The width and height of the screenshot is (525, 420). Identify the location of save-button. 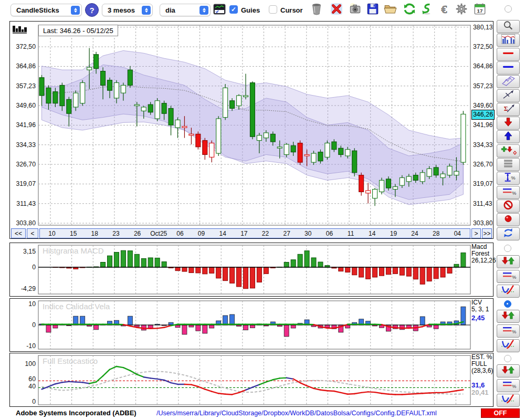
(373, 10).